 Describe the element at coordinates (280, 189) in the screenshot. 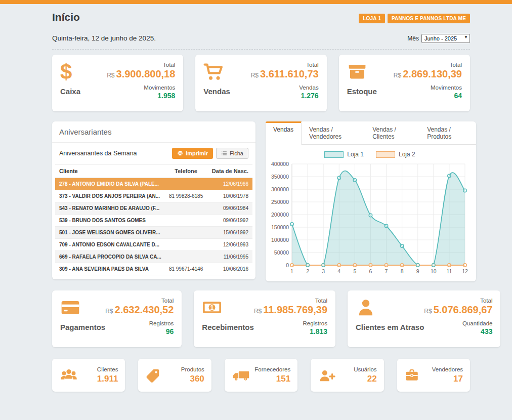

I see `svg-text: 300000` at that location.